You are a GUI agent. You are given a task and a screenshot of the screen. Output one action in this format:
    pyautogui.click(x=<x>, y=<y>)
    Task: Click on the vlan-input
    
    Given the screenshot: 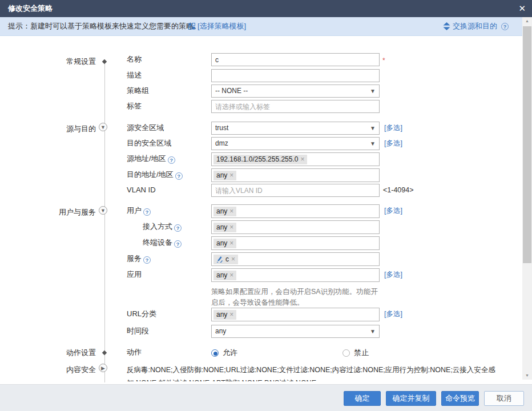 What is the action you would take?
    pyautogui.click(x=296, y=191)
    